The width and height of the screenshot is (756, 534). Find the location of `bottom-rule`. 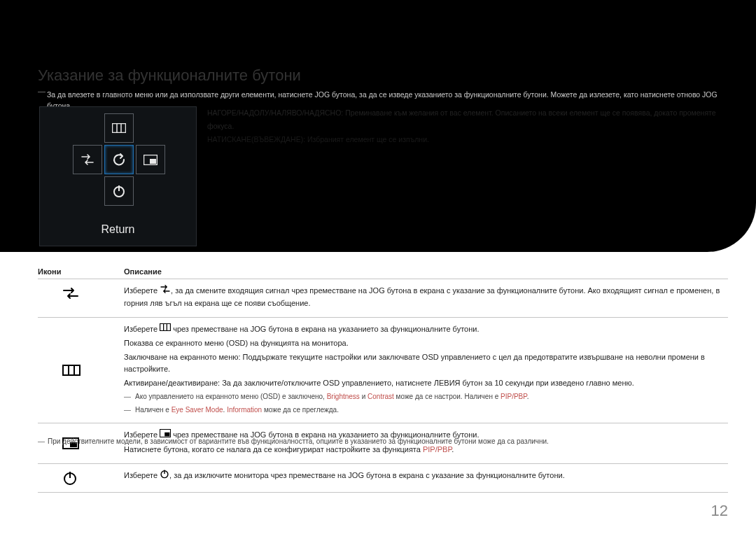

bottom-rule is located at coordinates (383, 493).